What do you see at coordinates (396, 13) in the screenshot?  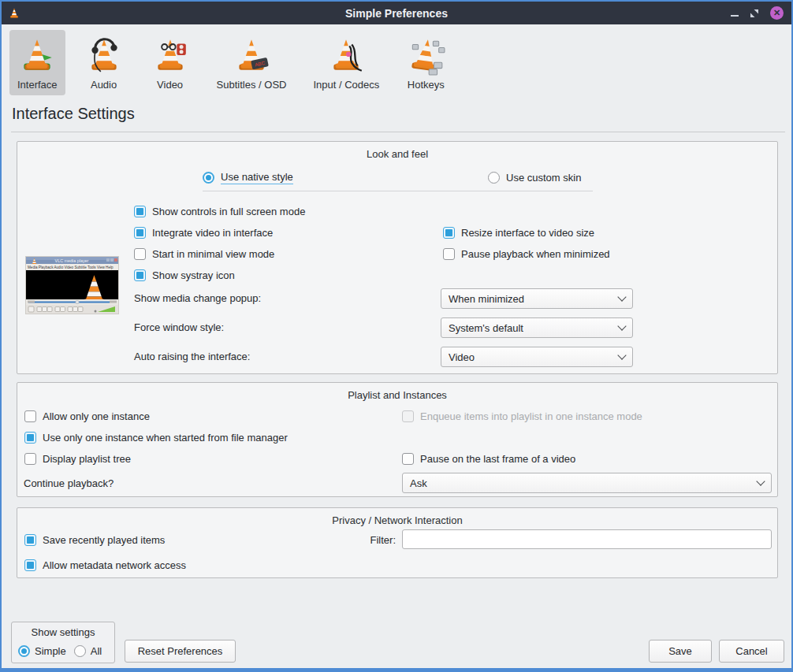 I see `window-title: Simple Preferences` at bounding box center [396, 13].